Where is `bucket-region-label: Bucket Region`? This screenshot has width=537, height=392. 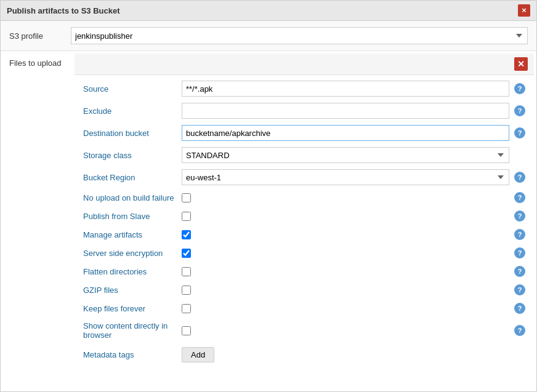
bucket-region-label: Bucket Region is located at coordinates (132, 177).